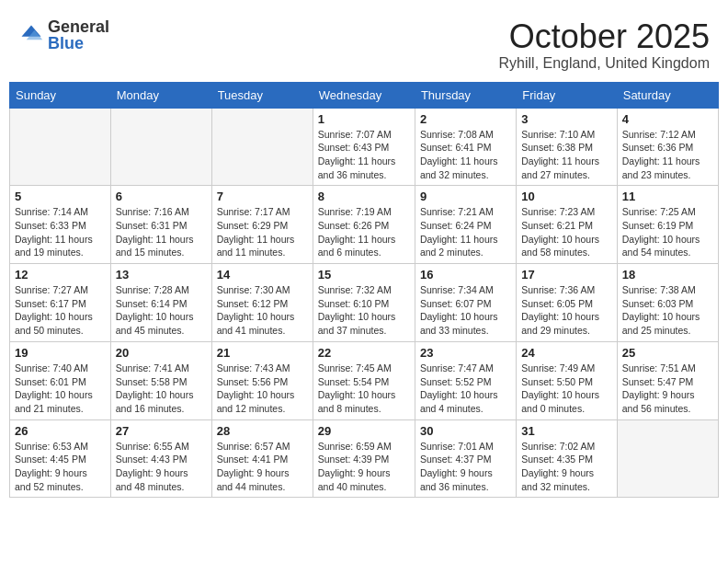  Describe the element at coordinates (61, 274) in the screenshot. I see `day-number: 12` at that location.